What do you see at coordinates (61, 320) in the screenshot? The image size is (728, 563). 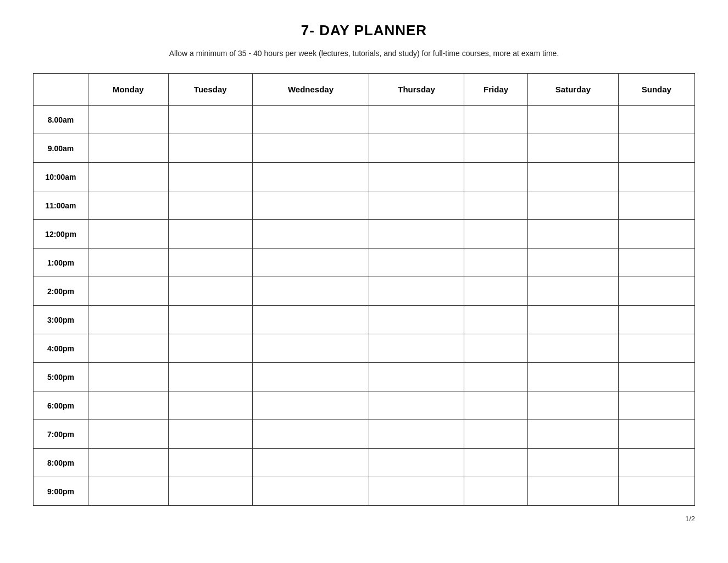 I see `time-cell: 3:00pm` at bounding box center [61, 320].